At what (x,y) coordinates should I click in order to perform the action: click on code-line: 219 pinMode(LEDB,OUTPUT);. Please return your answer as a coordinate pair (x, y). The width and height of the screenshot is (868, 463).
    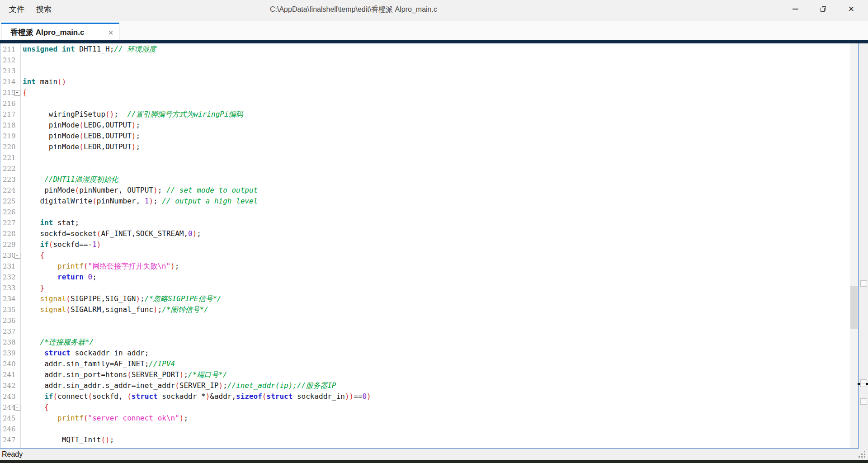
    Looking at the image, I should click on (425, 136).